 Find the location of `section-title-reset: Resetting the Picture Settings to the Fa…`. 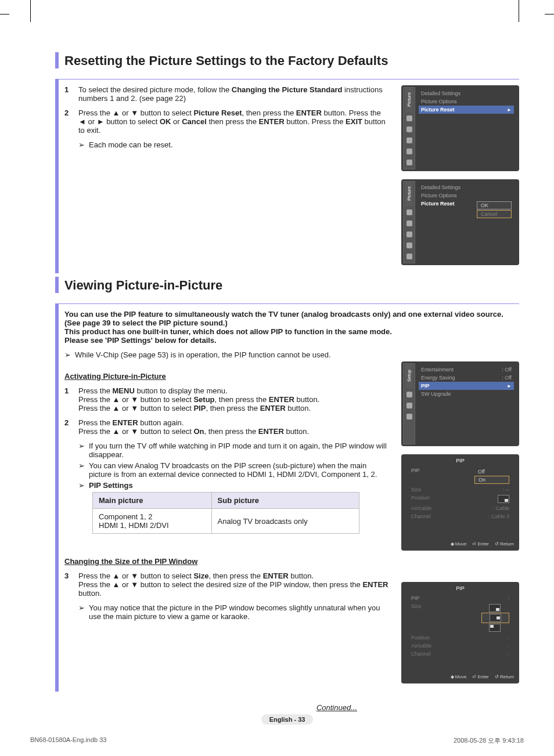

section-title-reset: Resetting the Picture Settings to the Fa… is located at coordinates (226, 60).